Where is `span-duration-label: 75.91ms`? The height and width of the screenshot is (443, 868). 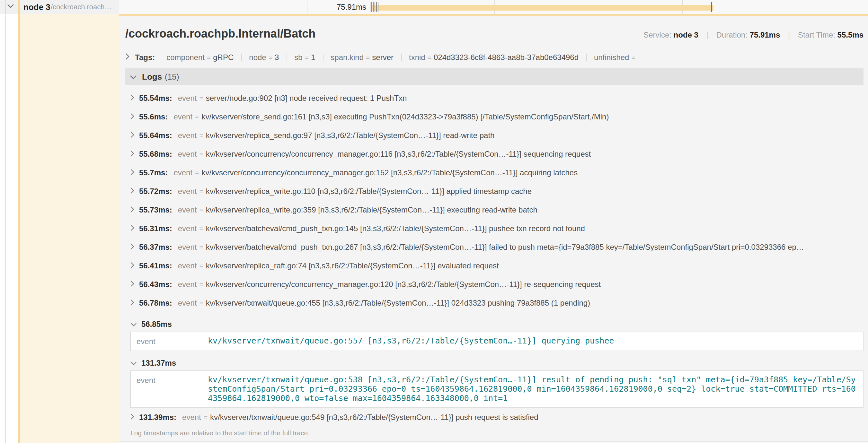
span-duration-label: 75.91ms is located at coordinates (351, 7).